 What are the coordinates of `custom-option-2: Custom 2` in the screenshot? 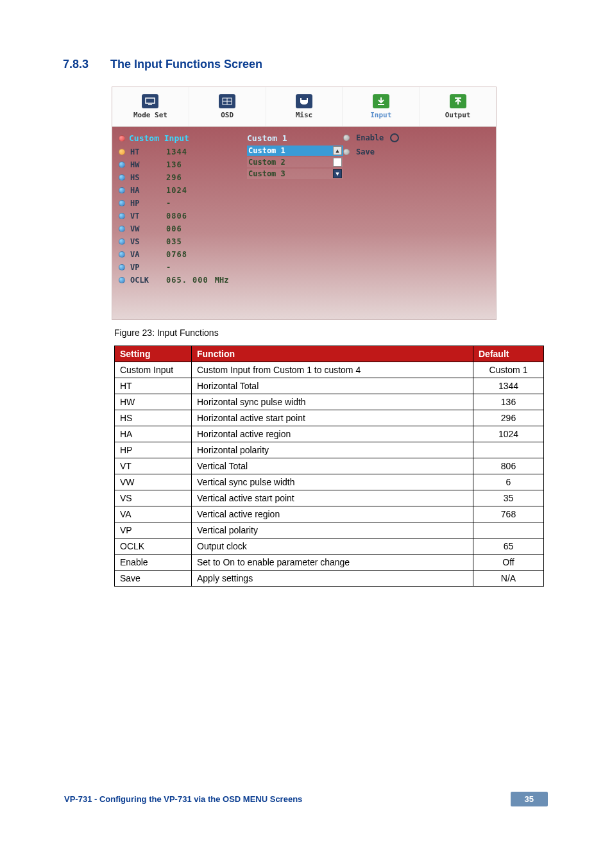 It's located at (295, 162).